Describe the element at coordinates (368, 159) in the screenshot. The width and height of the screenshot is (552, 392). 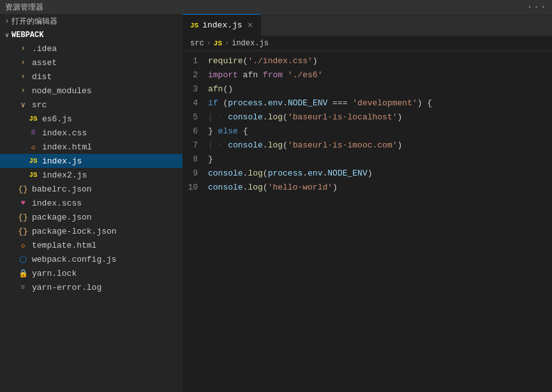
I see `code-line-8: 8}` at that location.